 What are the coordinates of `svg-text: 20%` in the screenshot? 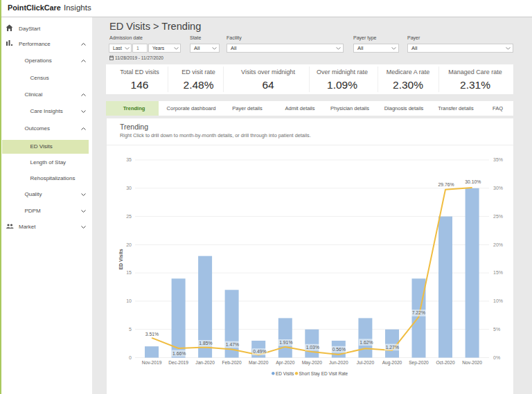 It's located at (498, 245).